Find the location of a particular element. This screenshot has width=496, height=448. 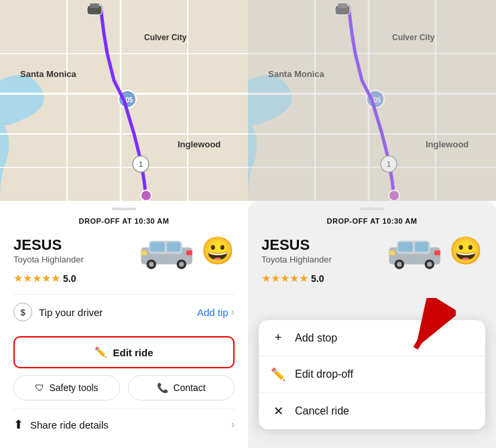

driver-row: JESUS Toyota Highlander 😀 is located at coordinates (124, 250).